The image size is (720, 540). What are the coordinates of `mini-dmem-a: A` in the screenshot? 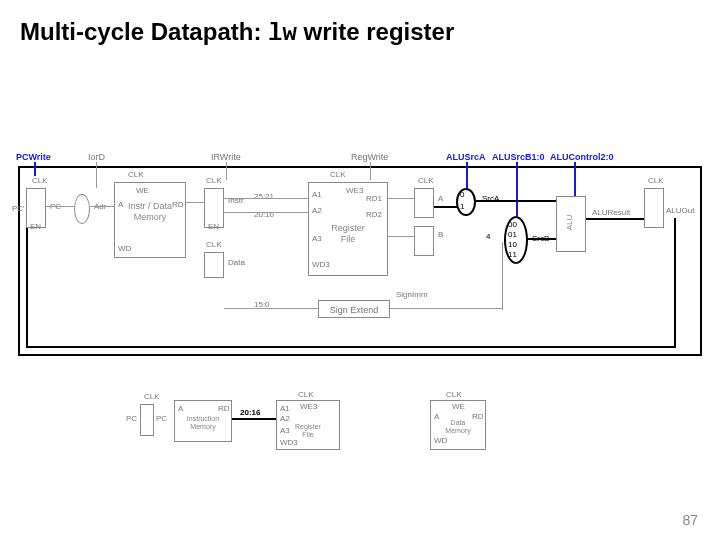 It's located at (436, 416).